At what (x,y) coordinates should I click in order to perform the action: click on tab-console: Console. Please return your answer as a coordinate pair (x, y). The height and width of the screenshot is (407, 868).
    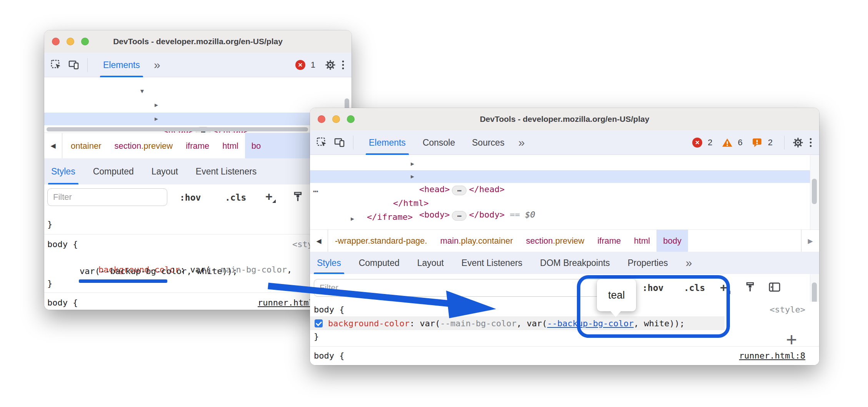
    Looking at the image, I should click on (439, 143).